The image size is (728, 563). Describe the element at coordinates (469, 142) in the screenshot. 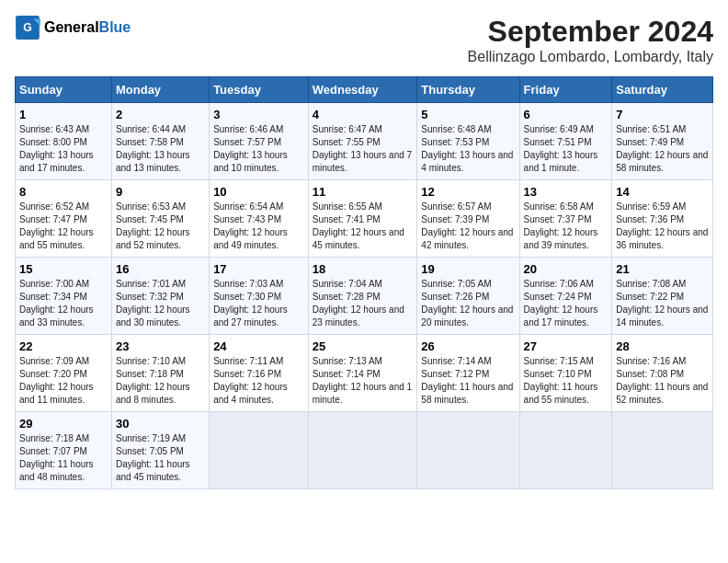

I see `calendar-cell: 5Sunrise: 6:48 AMSunset: 7:53 PMDaylight…` at that location.